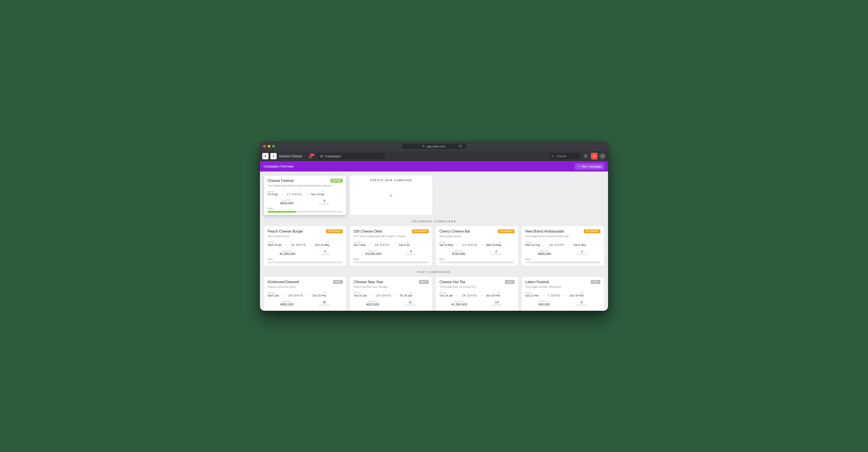 The image size is (868, 452). I want to click on titlebar: app.kawo.com, so click(434, 146).